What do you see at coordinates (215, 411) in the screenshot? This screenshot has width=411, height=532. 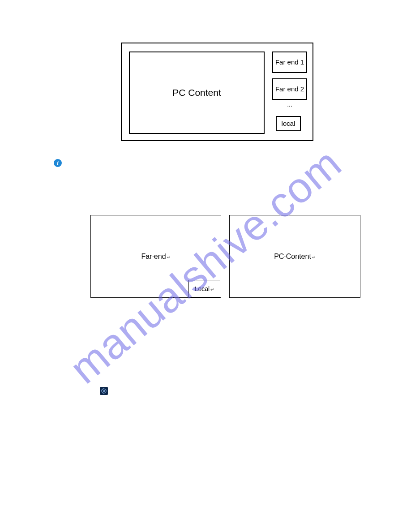 I see `step-1-option-remote-cont: tap Network pairing.` at bounding box center [215, 411].